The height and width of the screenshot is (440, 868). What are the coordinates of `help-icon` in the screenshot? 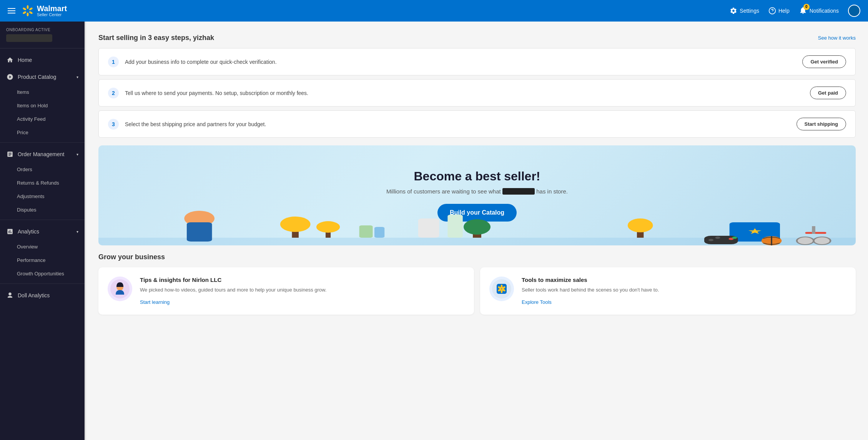 It's located at (772, 11).